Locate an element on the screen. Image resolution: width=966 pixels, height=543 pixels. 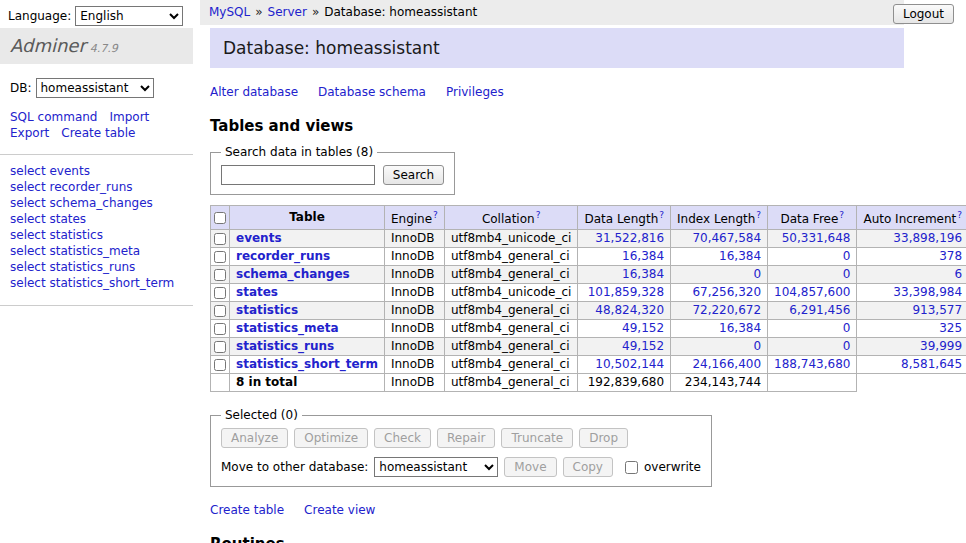
sidebar-select-recorder-runs: select recorder_runs is located at coordinates (72, 187).